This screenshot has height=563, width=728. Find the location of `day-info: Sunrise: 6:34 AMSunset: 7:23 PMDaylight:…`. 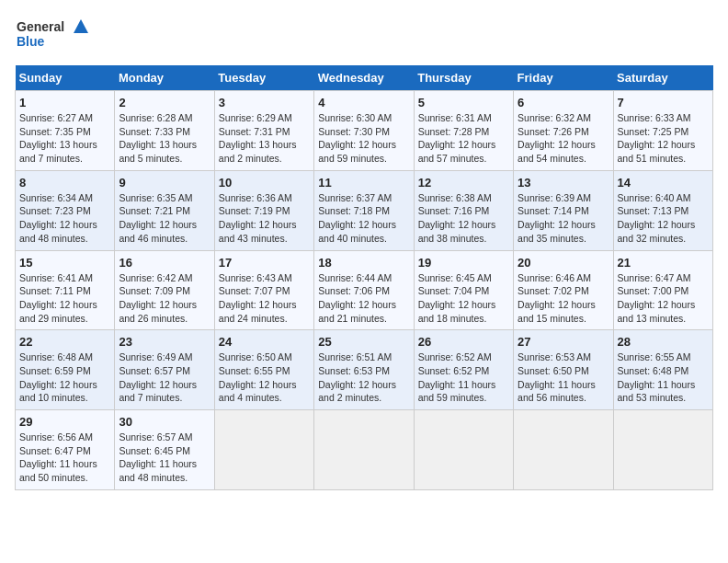

day-info: Sunrise: 6:34 AMSunset: 7:23 PMDaylight:… is located at coordinates (64, 219).